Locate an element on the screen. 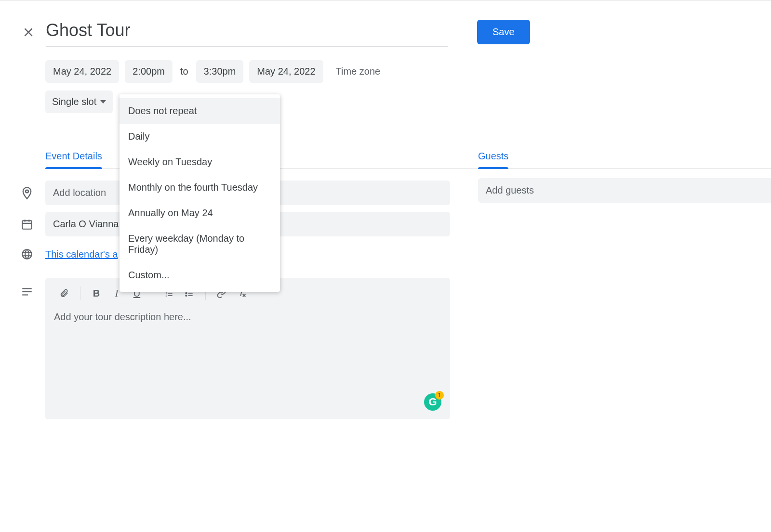  tab-guests: Guests is located at coordinates (493, 160).